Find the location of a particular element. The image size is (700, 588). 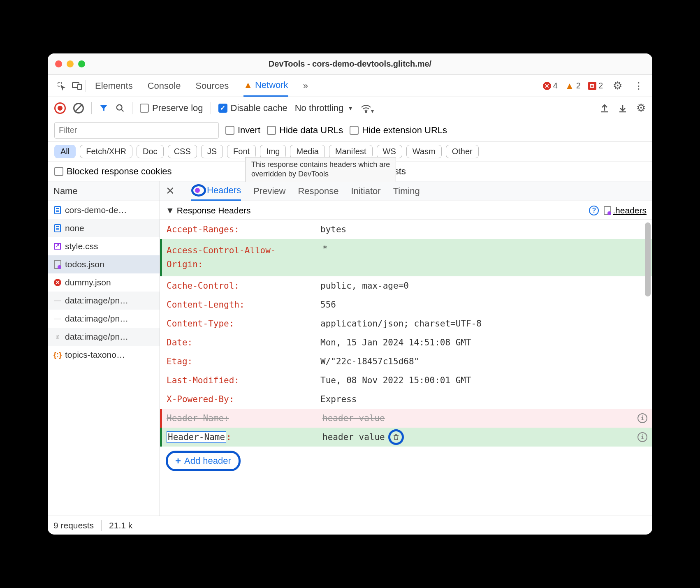

delete-header-button is located at coordinates (396, 437).